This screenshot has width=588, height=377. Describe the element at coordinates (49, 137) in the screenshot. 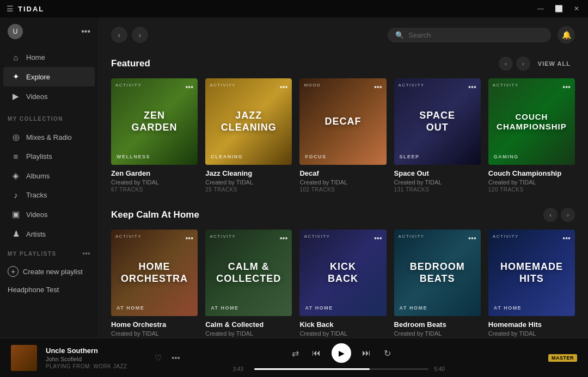

I see `sidebar-item-mixes: ◎ Mixes & Radio` at that location.